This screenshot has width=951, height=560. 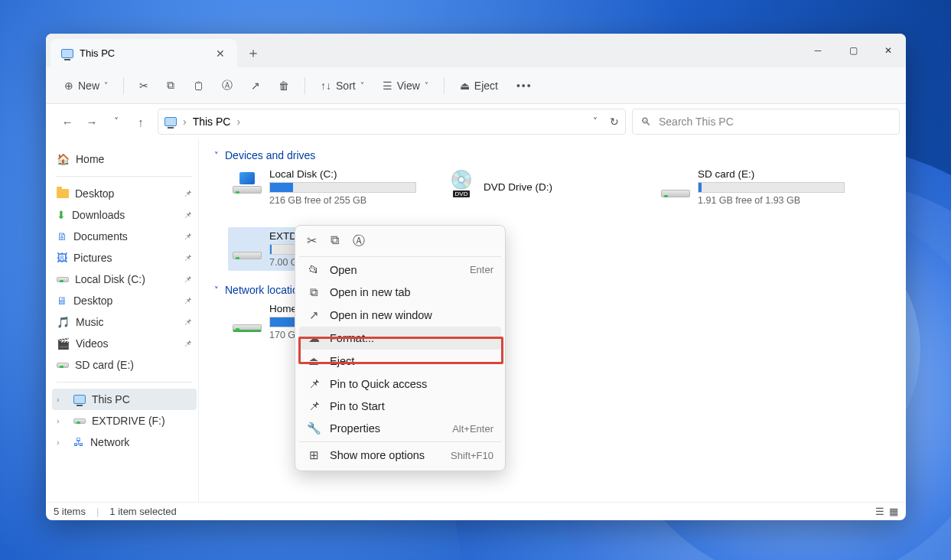 What do you see at coordinates (771, 187) in the screenshot?
I see `drive-capacity-bar` at bounding box center [771, 187].